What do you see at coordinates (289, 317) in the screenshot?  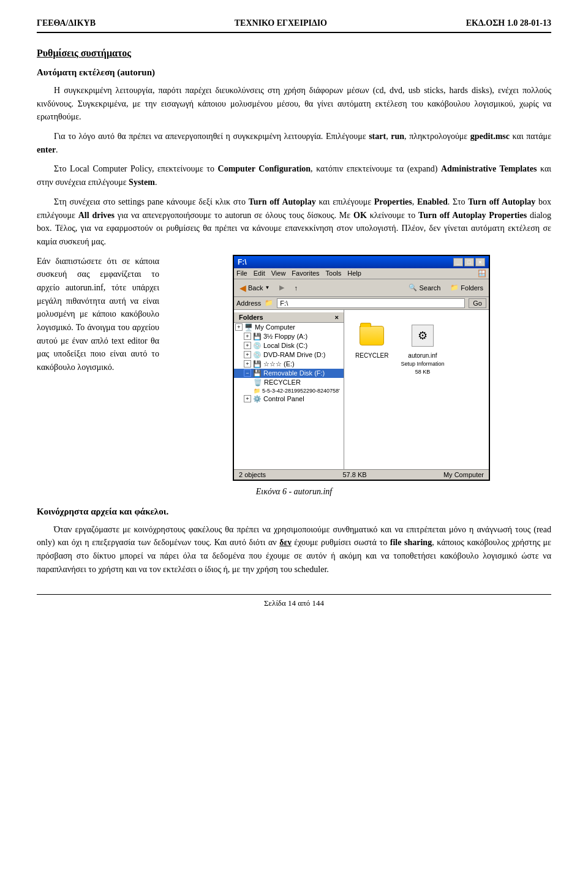 I see `folders-panel-header: Folders ×` at bounding box center [289, 317].